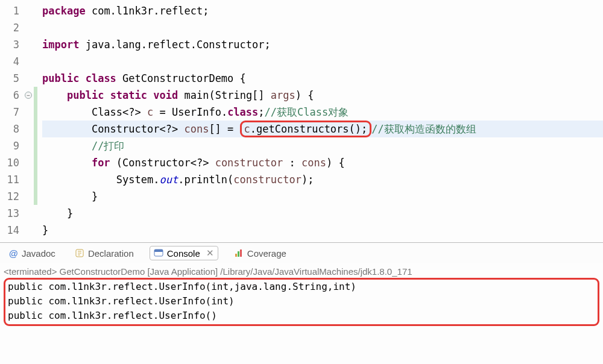 The image size is (603, 364). I want to click on line-number: 8, so click(10, 129).